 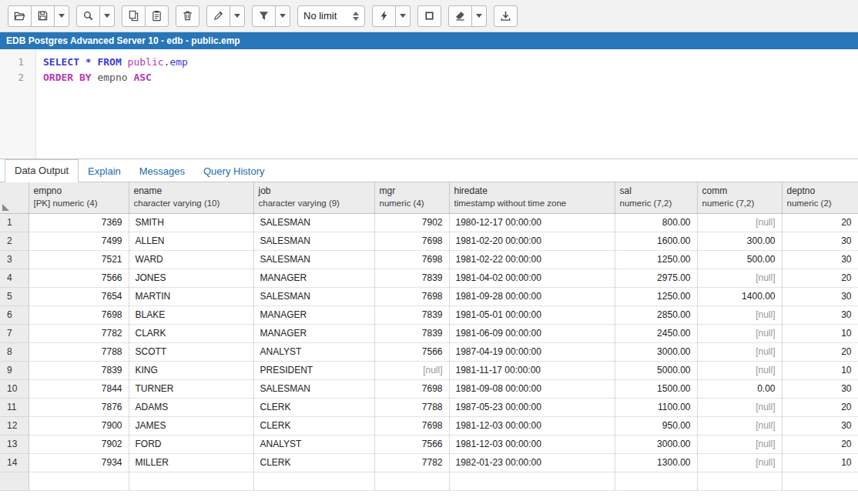 What do you see at coordinates (79, 241) in the screenshot?
I see `grid-cell: 7499` at bounding box center [79, 241].